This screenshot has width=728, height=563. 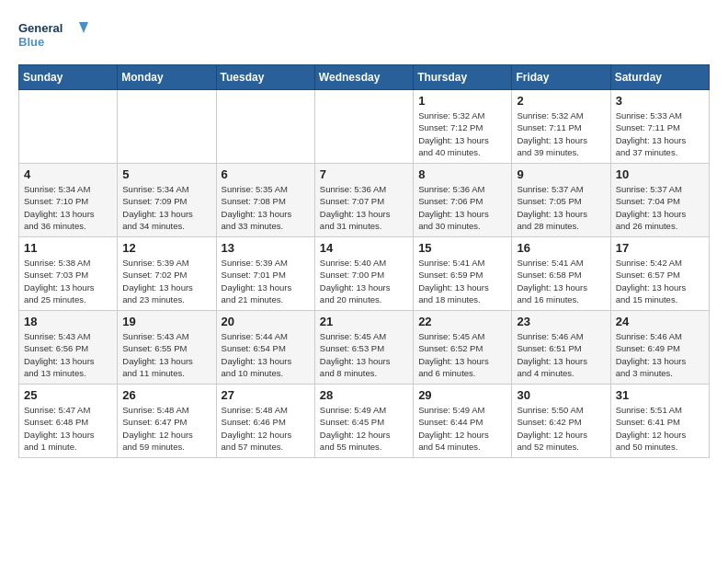 I want to click on day-cell: 21Sunrise: 5:45 AM Sunset: 6:53 PM Dayli…, so click(x=364, y=348).